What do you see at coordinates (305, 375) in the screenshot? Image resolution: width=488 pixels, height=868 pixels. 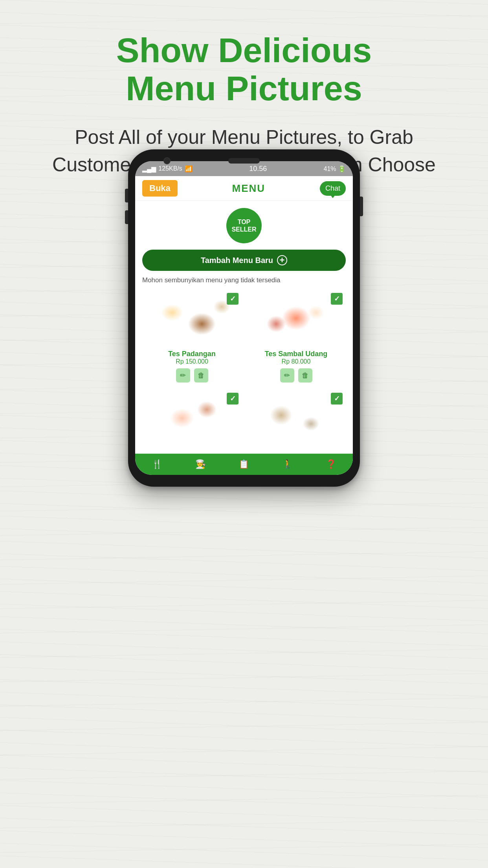 I see `delete-button-2: 🗑` at bounding box center [305, 375].